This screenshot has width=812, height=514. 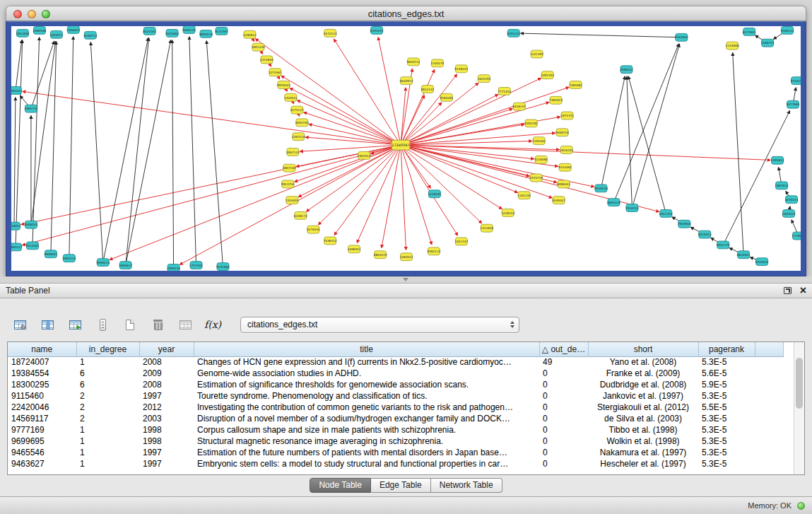 I want to click on graph-node: 6640913, so click(x=407, y=81).